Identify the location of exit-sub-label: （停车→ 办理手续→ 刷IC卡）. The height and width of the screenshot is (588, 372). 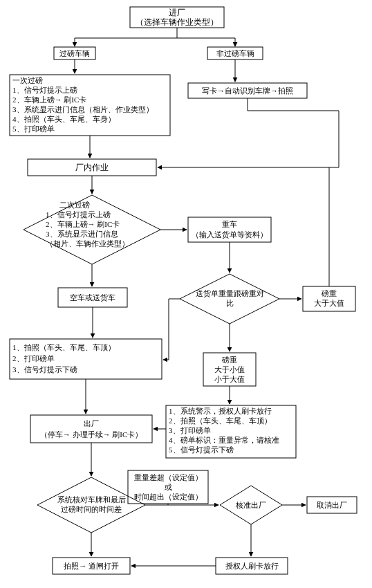
(91, 434).